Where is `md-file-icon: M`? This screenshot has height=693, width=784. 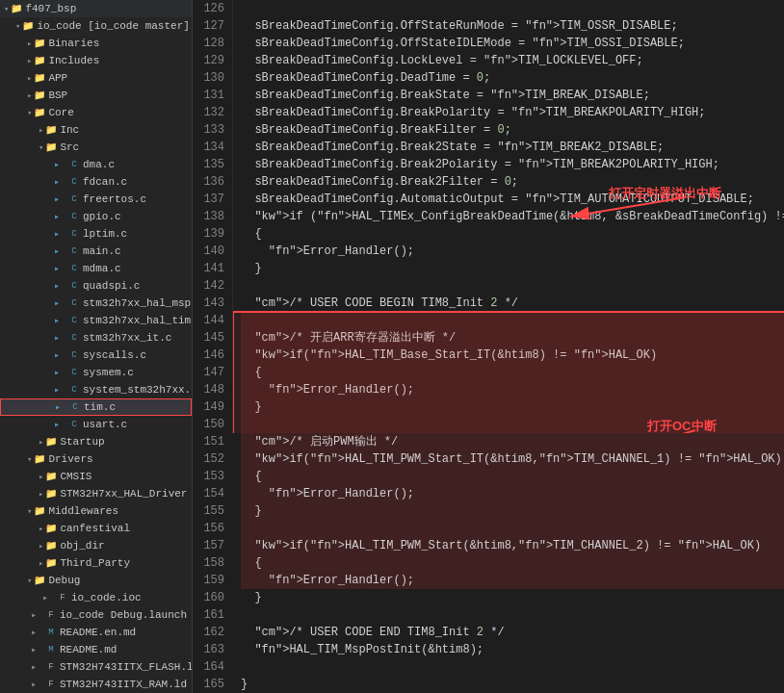 md-file-icon: M is located at coordinates (51, 632).